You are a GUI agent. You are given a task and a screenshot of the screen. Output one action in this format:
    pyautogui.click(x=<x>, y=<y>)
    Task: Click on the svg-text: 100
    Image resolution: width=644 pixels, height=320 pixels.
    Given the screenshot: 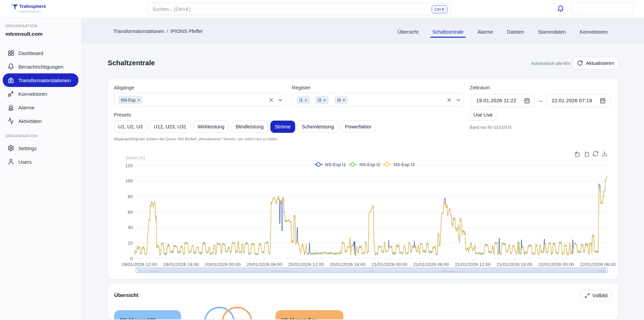 What is the action you would take?
    pyautogui.click(x=129, y=181)
    